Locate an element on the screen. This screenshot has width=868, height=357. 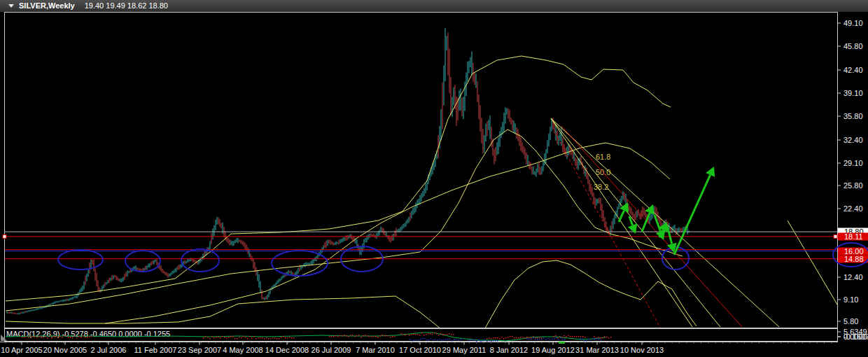
fib-level-label: 50.0 is located at coordinates (603, 172).